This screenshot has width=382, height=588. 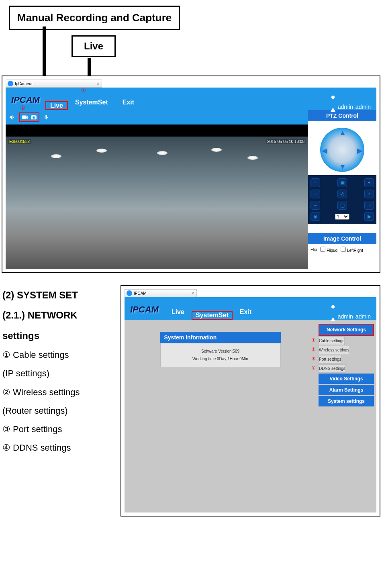 What do you see at coordinates (251, 308) in the screenshot?
I see `app-header-2: IPCAM Live SystemSet Exit admin admin` at bounding box center [251, 308].